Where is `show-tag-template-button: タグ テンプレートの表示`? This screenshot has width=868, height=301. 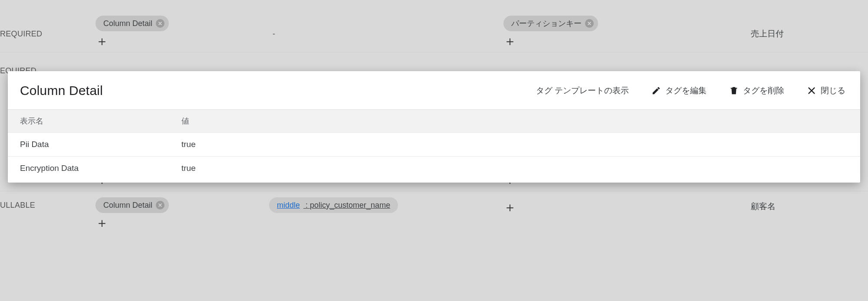
show-tag-template-button: タグ テンプレートの表示 is located at coordinates (582, 91).